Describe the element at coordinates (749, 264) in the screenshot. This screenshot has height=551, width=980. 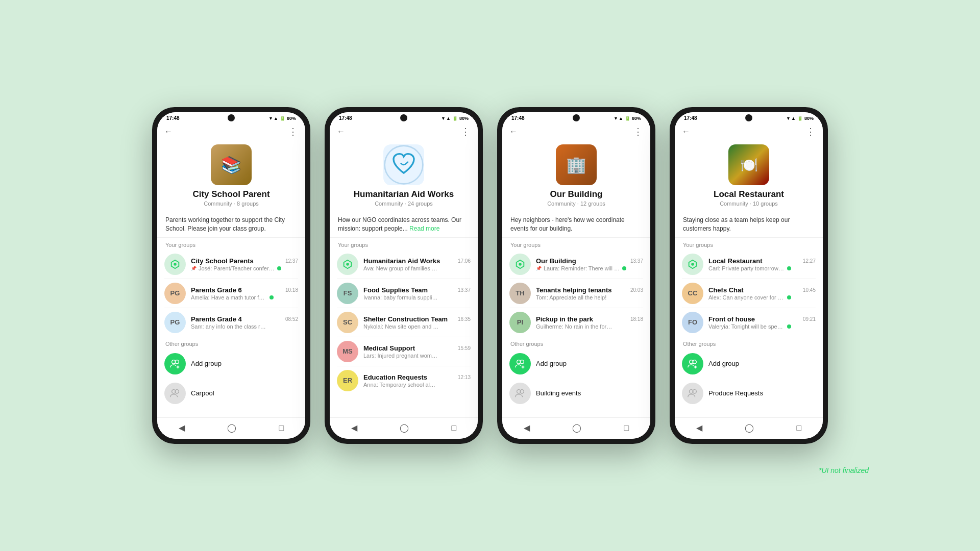
I see `group-item: Local Restaurant 12:27 Carl: Private par…` at that location.